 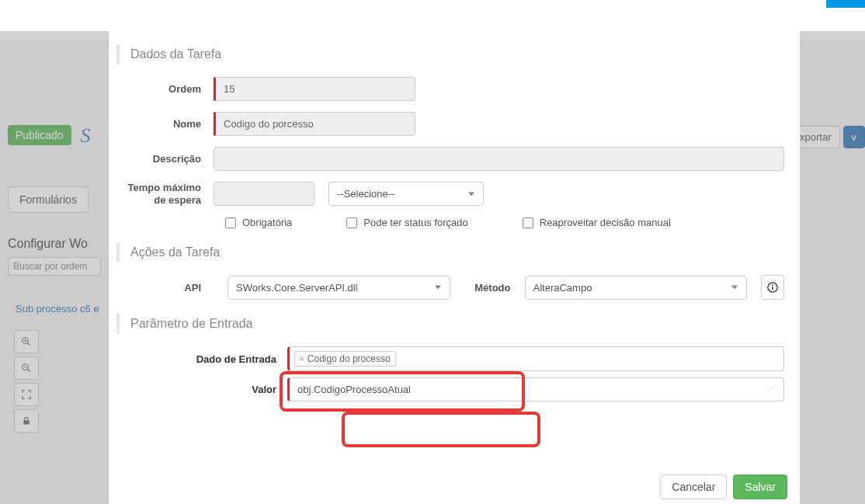 What do you see at coordinates (407, 222) in the screenshot?
I see `checkbox-status-forcado: Pode ter status forçado` at bounding box center [407, 222].